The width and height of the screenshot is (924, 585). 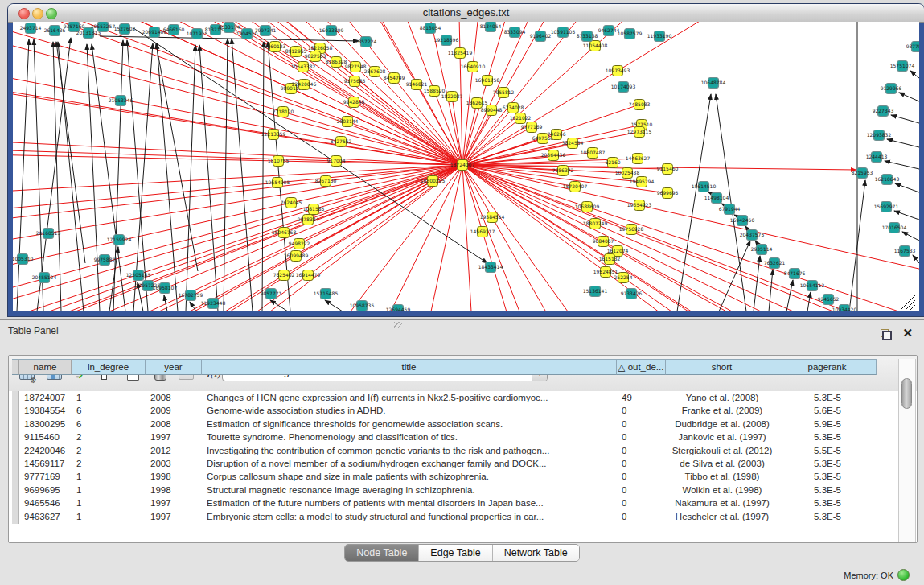 I want to click on memory-status-icon, so click(x=904, y=575).